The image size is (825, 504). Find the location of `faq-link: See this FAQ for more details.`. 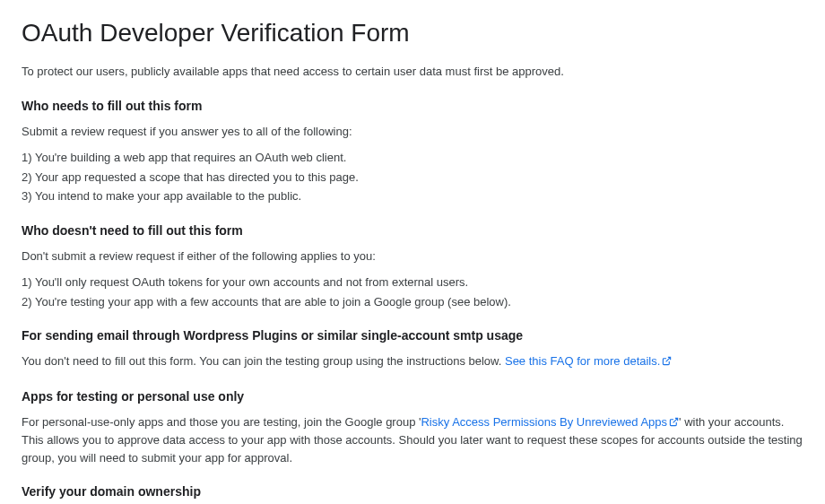

faq-link: See this FAQ for more details. is located at coordinates (588, 361).